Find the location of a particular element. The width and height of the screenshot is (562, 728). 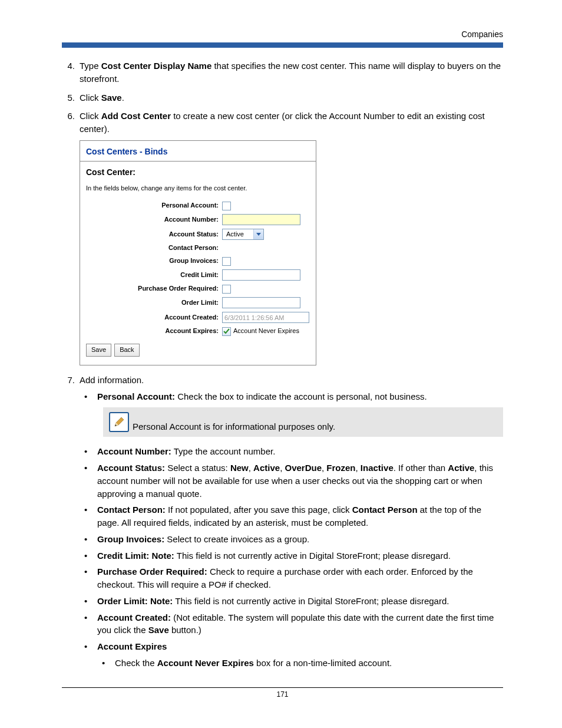

bullet-personal-account: Personal Account: Check the box to indic… is located at coordinates (291, 397).